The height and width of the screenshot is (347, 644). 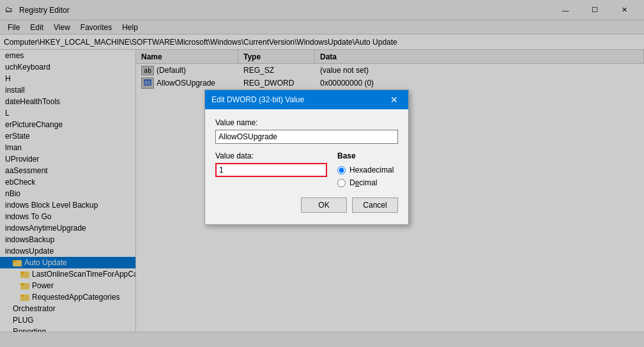 I want to click on dialog-close-button: ✕, so click(x=394, y=100).